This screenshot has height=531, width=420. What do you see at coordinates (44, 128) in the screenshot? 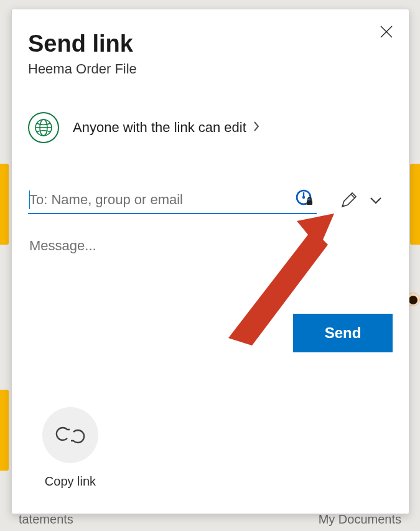
I see `globe-icon` at bounding box center [44, 128].